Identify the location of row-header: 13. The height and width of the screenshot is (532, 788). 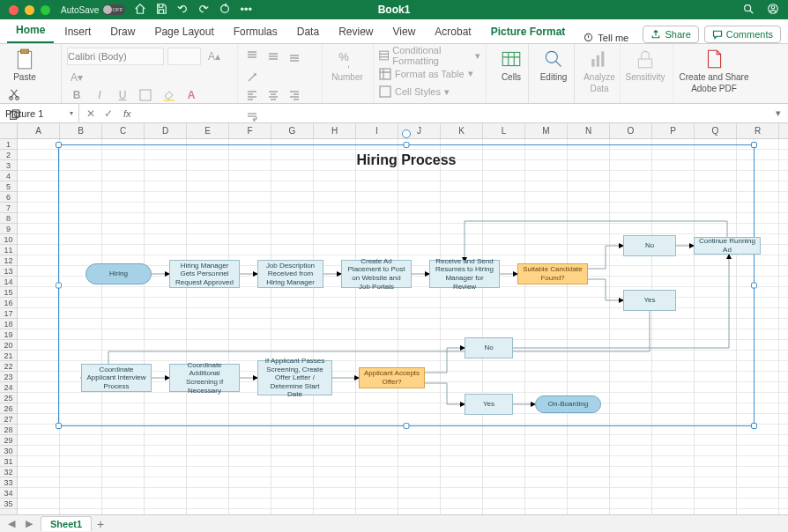
(9, 271).